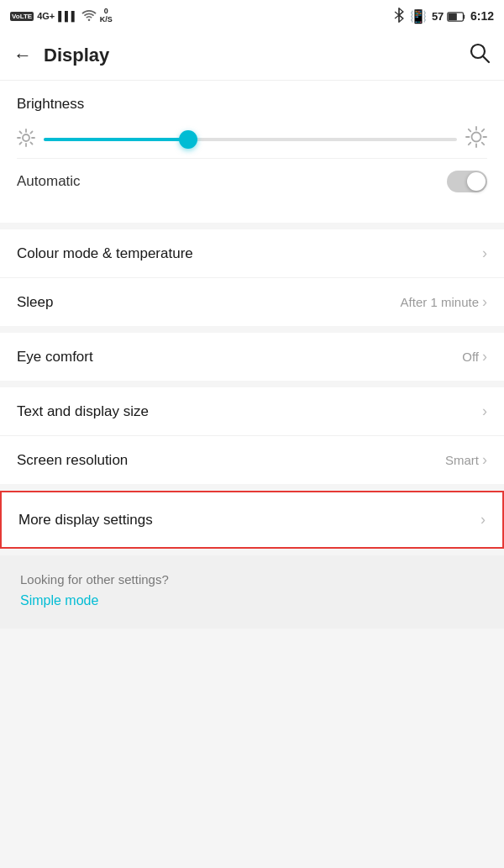  Describe the element at coordinates (250, 139) in the screenshot. I see `brightness-slider` at that location.